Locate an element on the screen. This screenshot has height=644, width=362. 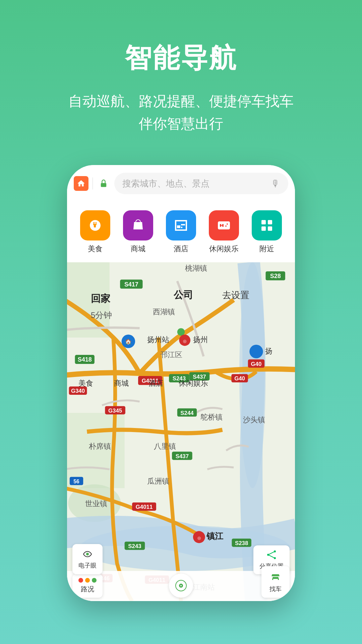
svg-text: 镇江 is located at coordinates (215, 536).